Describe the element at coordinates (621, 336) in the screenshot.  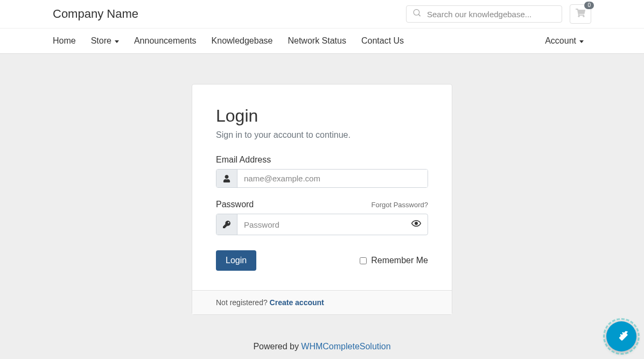
I see `wave-icon` at that location.